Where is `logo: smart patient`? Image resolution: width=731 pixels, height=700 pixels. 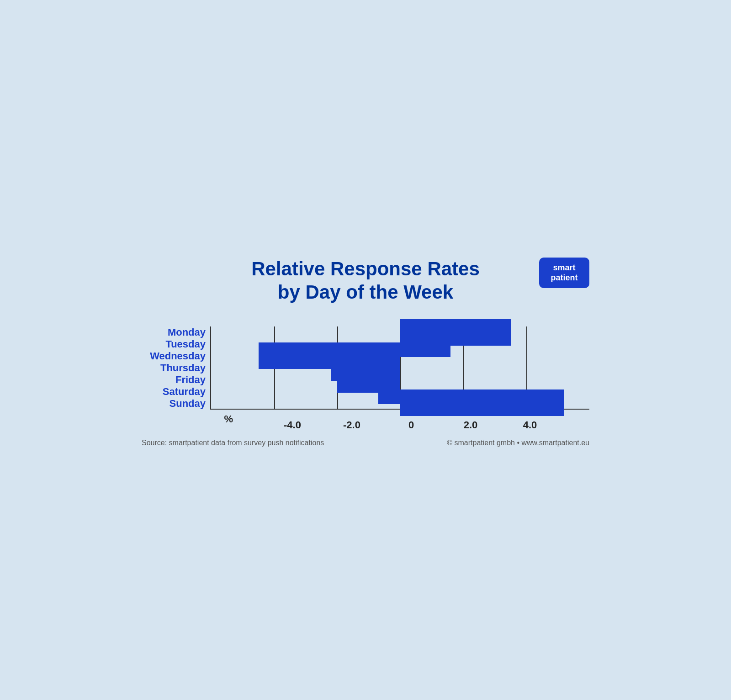 logo: smart patient is located at coordinates (564, 273).